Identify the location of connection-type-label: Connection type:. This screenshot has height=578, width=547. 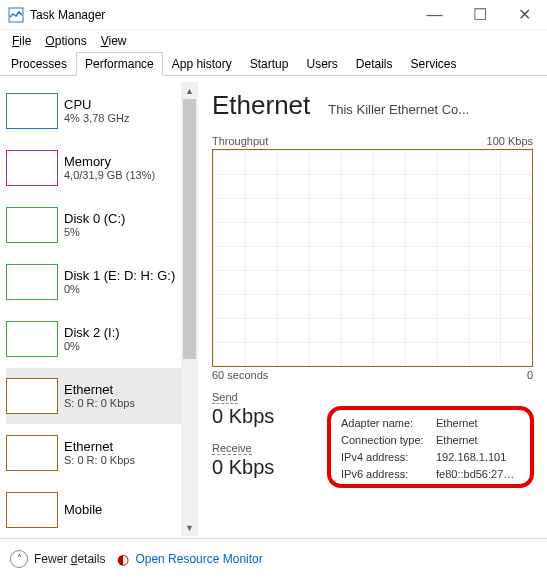
(388, 440).